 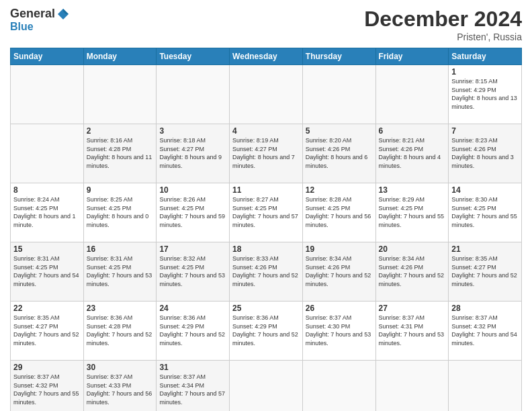 I want to click on day-number: 20, so click(x=412, y=249).